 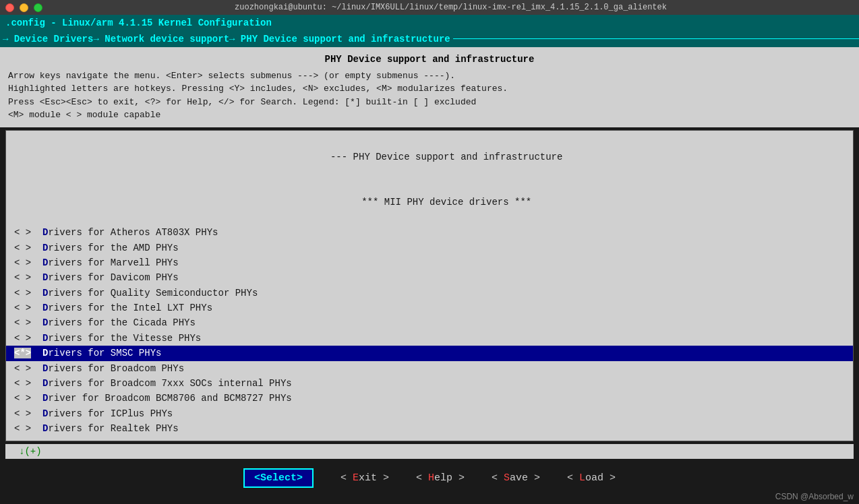 What do you see at coordinates (440, 478) in the screenshot?
I see `help-button: < Help >` at bounding box center [440, 478].